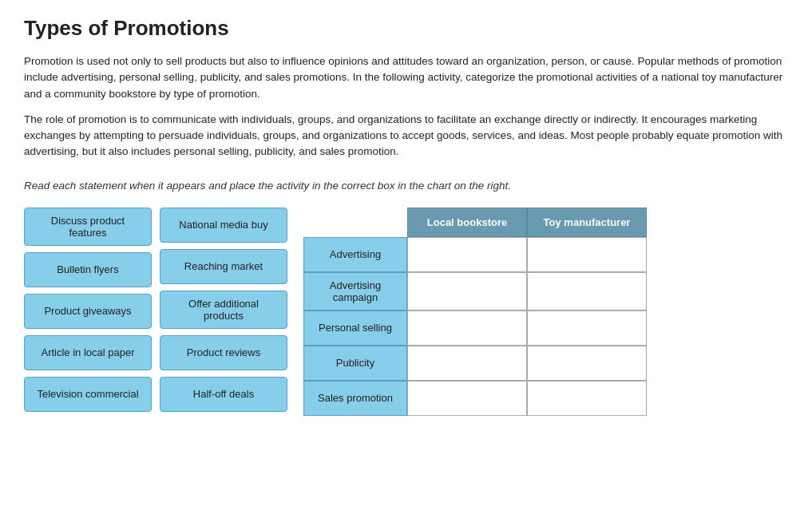 The height and width of the screenshot is (530, 812). I want to click on drag-item-reaching-market: Reaching market, so click(224, 267).